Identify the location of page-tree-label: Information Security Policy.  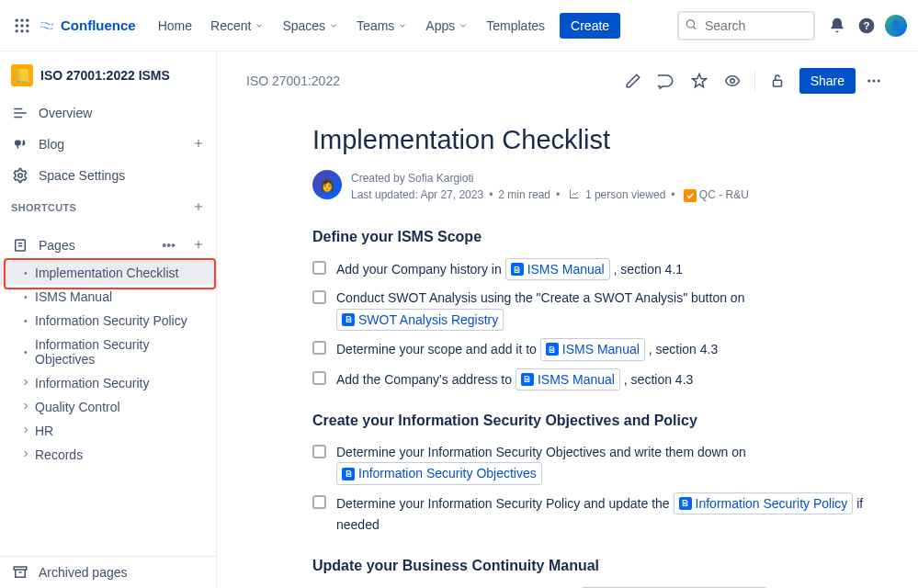
(111, 321).